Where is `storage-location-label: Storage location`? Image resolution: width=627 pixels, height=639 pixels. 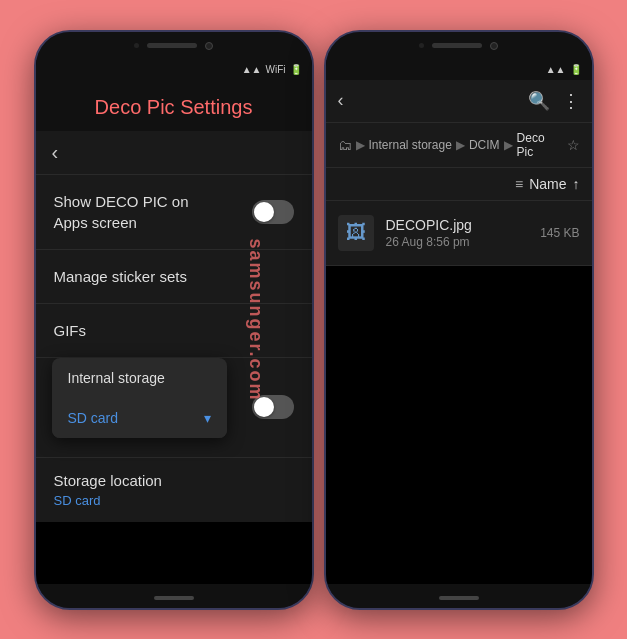 storage-location-label: Storage location is located at coordinates (174, 480).